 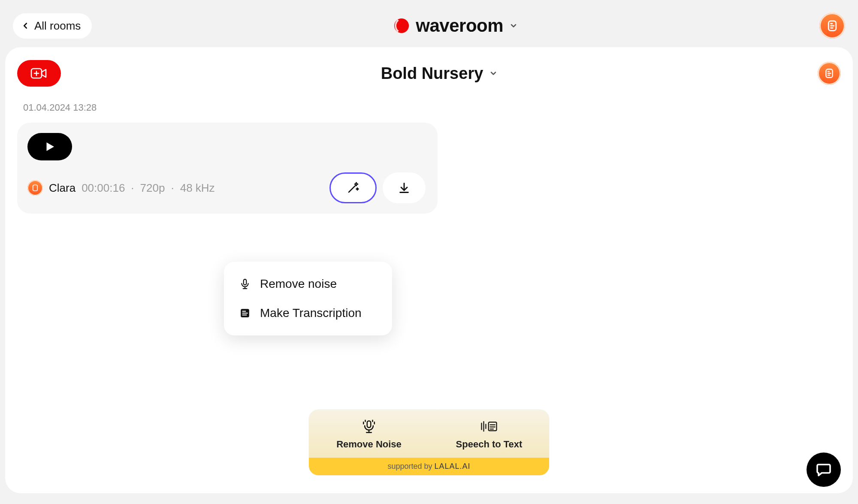 I want to click on all-rooms-label: All rooms, so click(x=57, y=26).